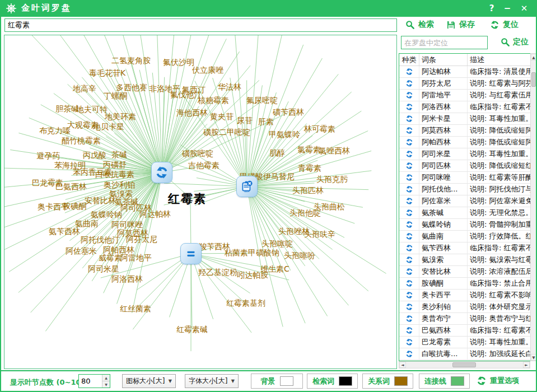  Describe the element at coordinates (465, 365) in the screenshot. I see `horizontal-scrollbar: ◄ ►` at that location.